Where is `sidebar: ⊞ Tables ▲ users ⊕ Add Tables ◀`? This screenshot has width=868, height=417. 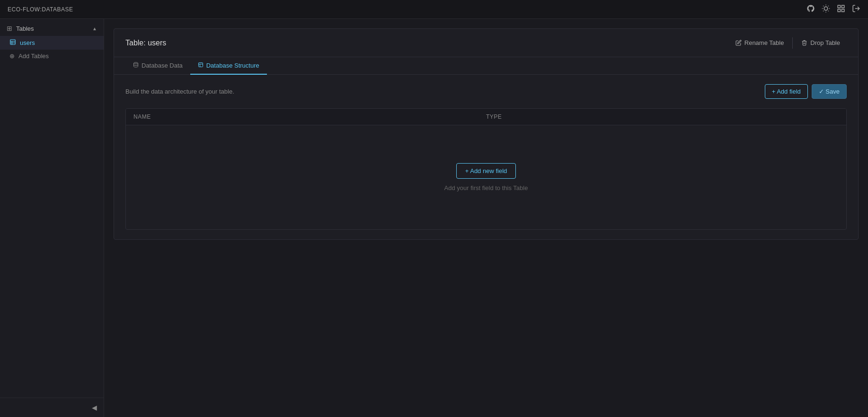 sidebar: ⊞ Tables ▲ users ⊕ Add Tables ◀ is located at coordinates (52, 218).